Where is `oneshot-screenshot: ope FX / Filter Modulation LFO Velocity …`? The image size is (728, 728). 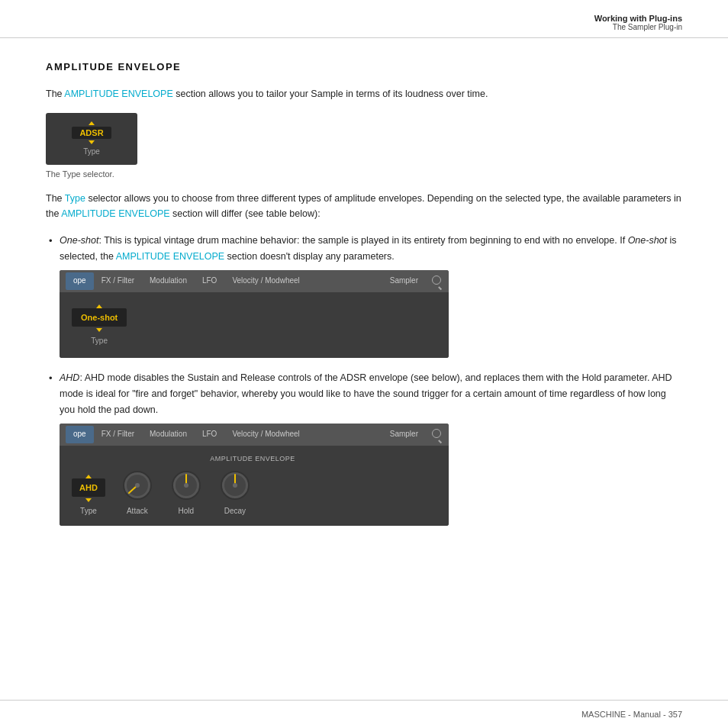
oneshot-screenshot: ope FX / Filter Modulation LFO Velocity … is located at coordinates (254, 314).